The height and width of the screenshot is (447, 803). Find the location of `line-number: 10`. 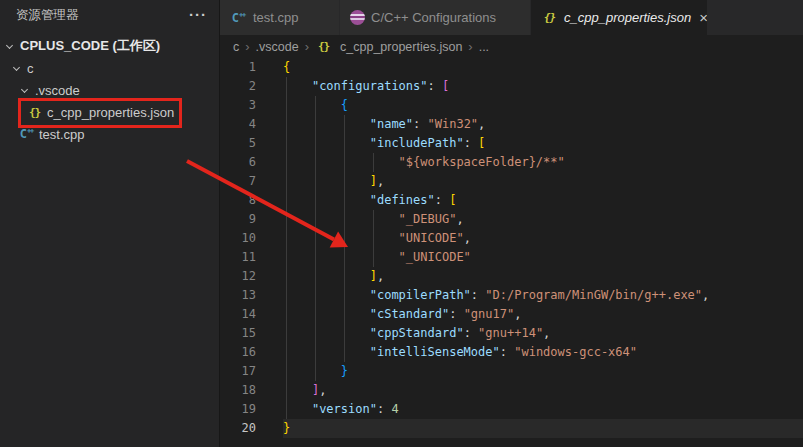

line-number: 10 is located at coordinates (252, 238).